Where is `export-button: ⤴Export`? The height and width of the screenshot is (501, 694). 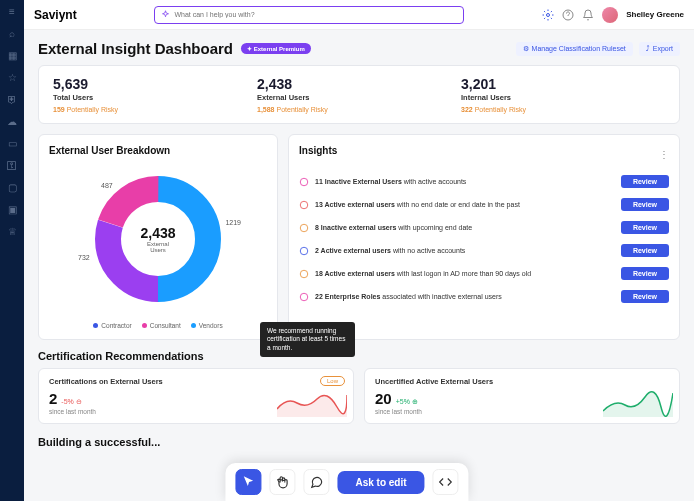 export-button: ⤴Export is located at coordinates (660, 49).